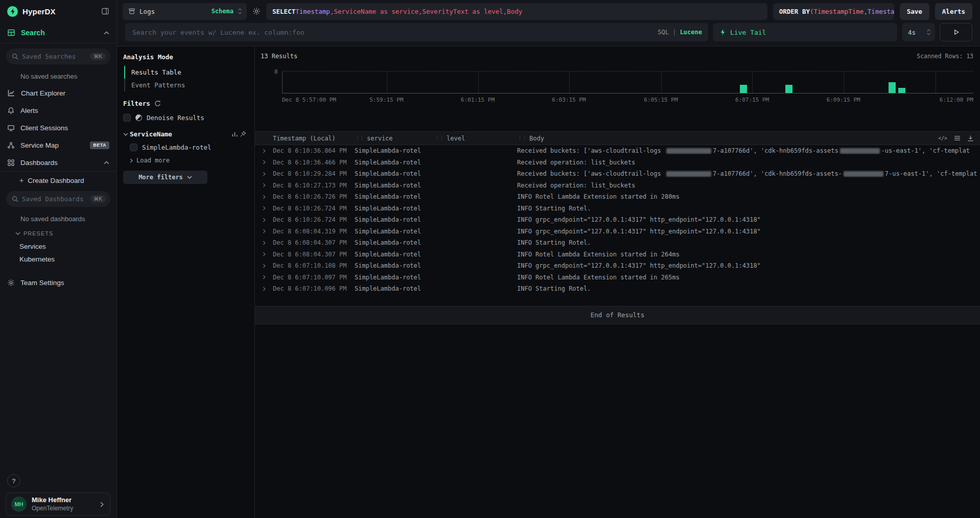 This screenshot has width=980, height=518. Describe the element at coordinates (58, 199) in the screenshot. I see `saved-dashboards-search: ⌘K` at that location.